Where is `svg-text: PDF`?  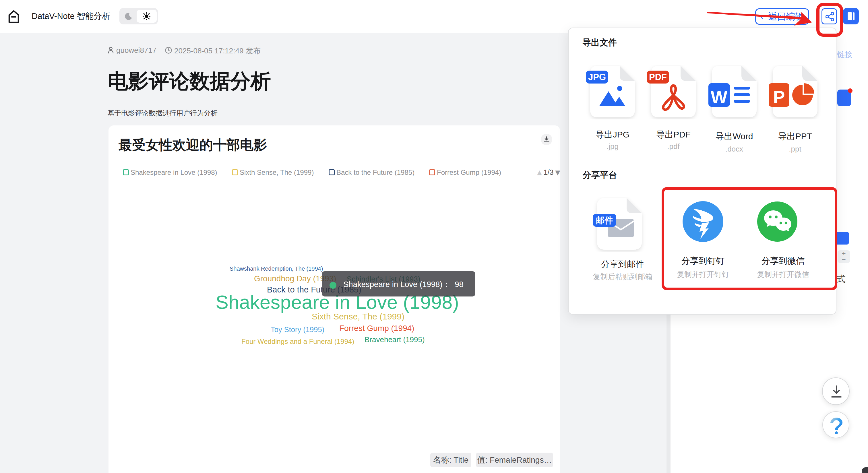
svg-text: PDF is located at coordinates (658, 77).